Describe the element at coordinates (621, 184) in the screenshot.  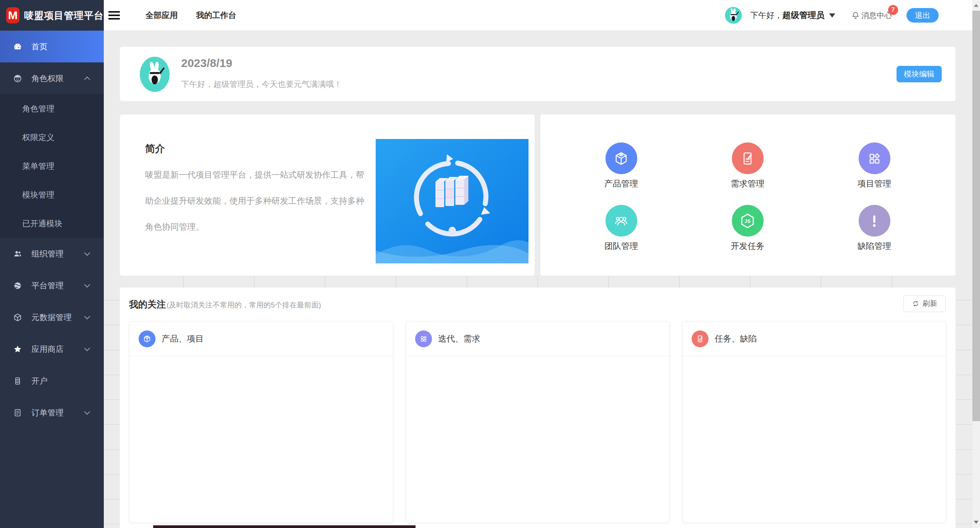
I see `module-label: 产品管理` at that location.